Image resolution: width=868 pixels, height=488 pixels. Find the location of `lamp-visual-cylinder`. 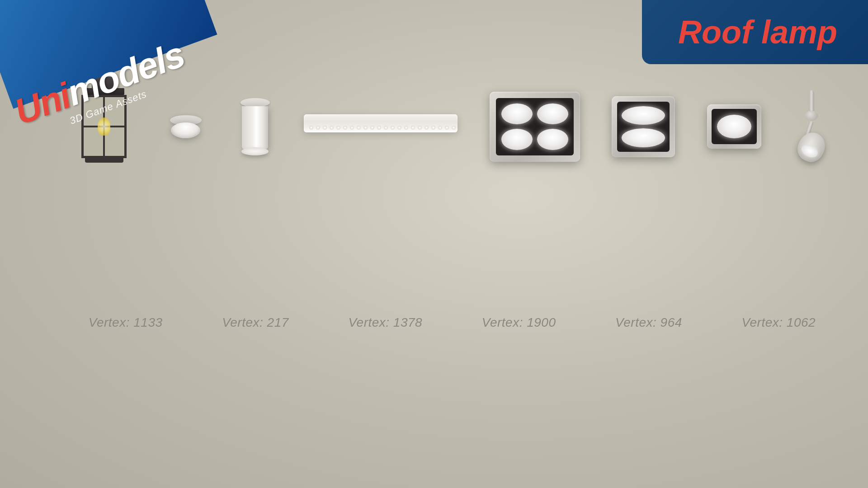

lamp-visual-cylinder is located at coordinates (255, 127).